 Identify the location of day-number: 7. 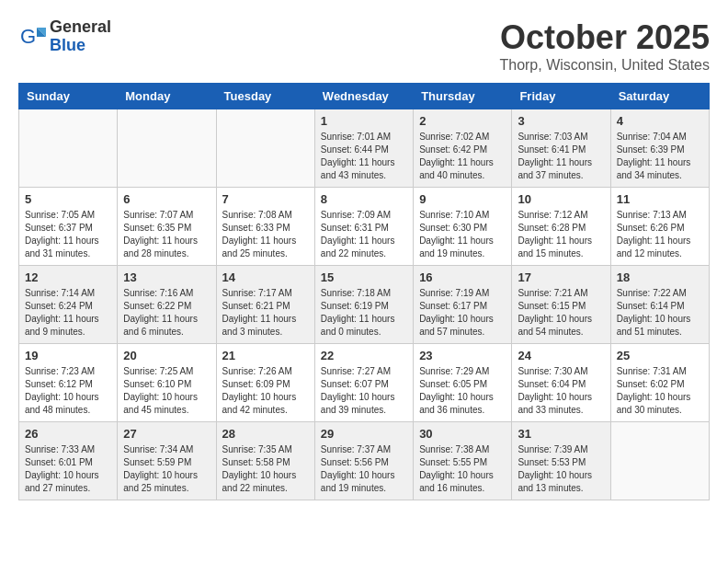
(266, 199).